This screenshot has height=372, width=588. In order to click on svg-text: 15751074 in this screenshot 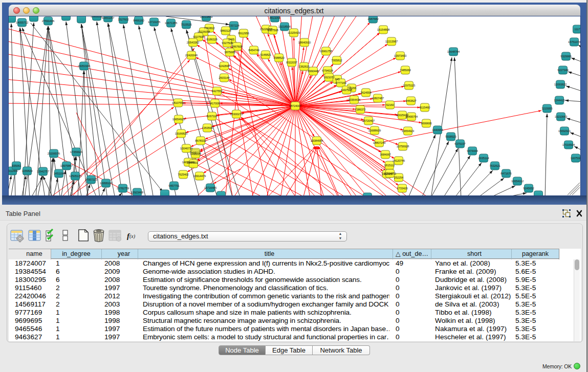, I will do `click(574, 42)`.